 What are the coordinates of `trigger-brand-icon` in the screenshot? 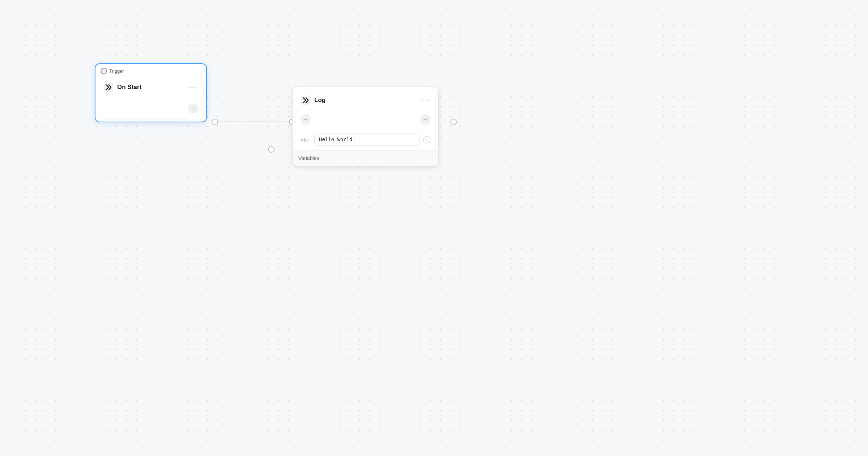 It's located at (109, 87).